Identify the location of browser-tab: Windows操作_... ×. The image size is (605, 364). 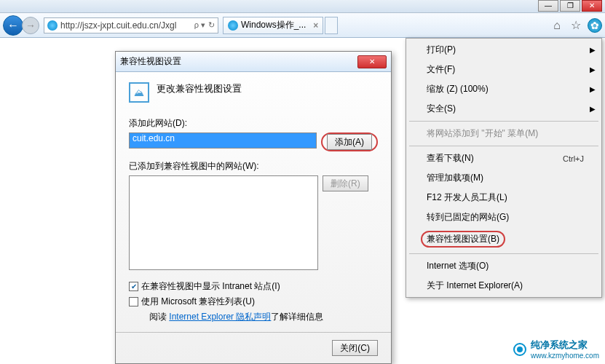
(273, 25).